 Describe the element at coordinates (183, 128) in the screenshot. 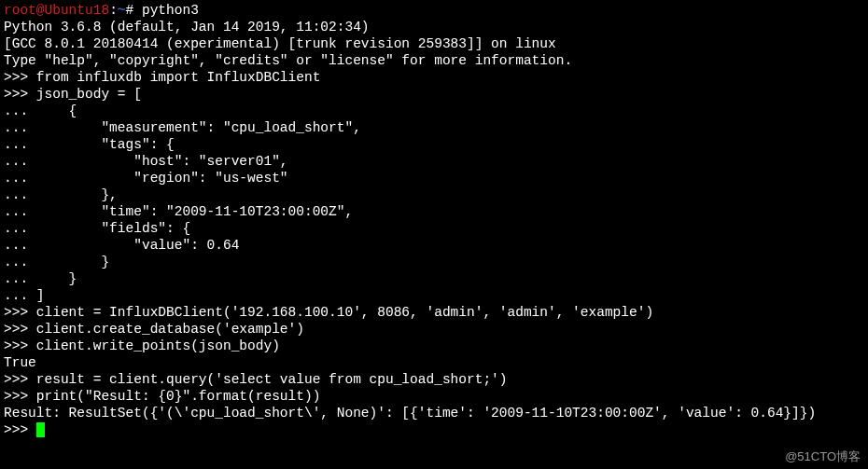

I see `repl-line: ... "measurement": "cpu_load_short",` at that location.